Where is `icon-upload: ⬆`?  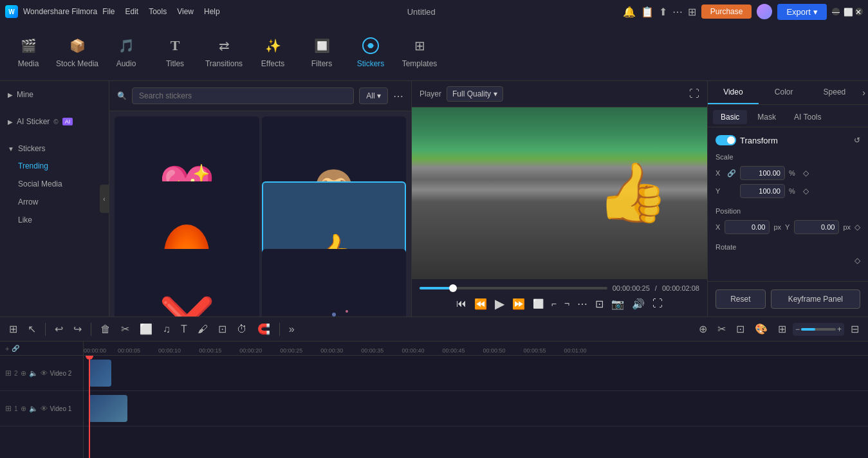
icon-upload: ⬆ is located at coordinates (663, 12).